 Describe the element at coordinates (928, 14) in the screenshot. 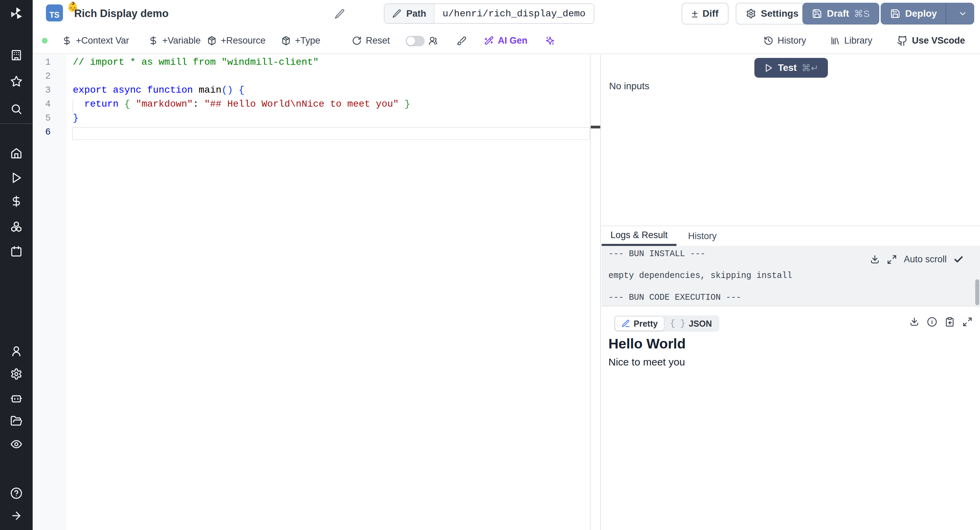

I see `deploy-button: Deploy` at that location.